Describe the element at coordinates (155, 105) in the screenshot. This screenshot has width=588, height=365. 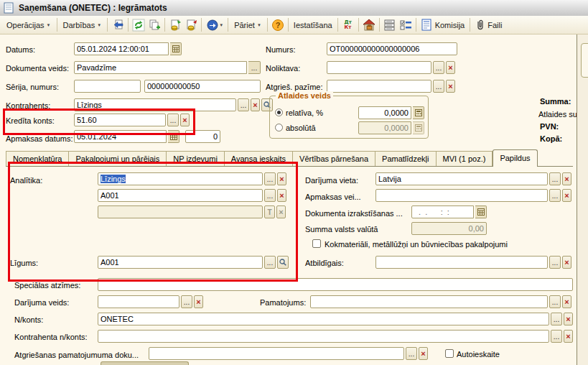
I see `kontrahents-input: Līzings` at that location.